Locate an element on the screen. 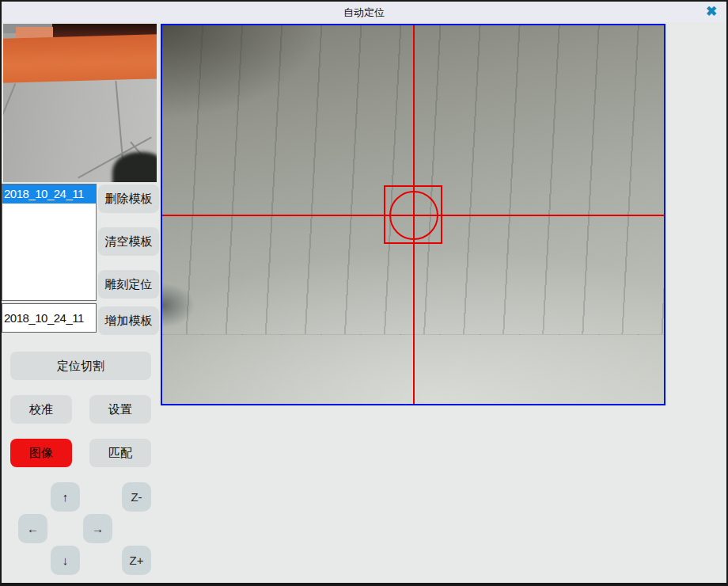  target-circle is located at coordinates (414, 215).